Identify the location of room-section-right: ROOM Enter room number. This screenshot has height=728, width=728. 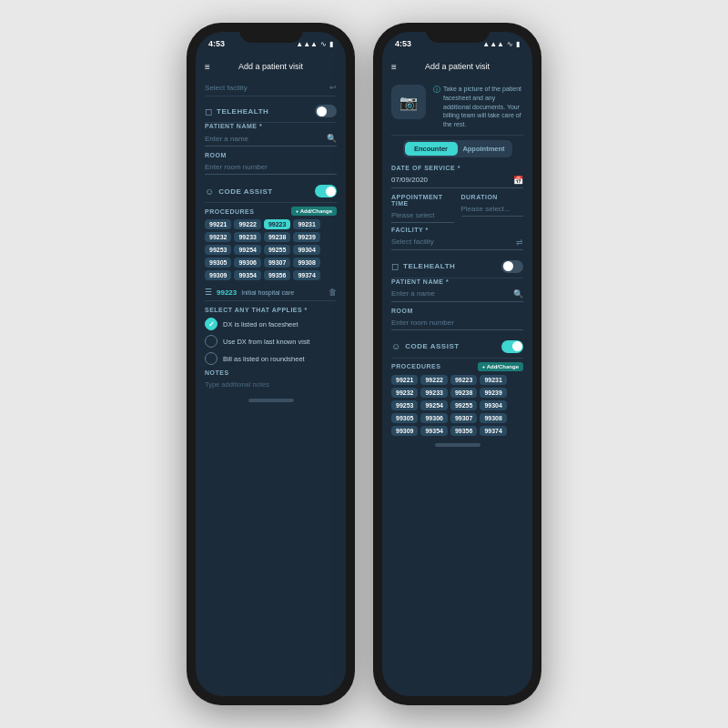
(457, 318).